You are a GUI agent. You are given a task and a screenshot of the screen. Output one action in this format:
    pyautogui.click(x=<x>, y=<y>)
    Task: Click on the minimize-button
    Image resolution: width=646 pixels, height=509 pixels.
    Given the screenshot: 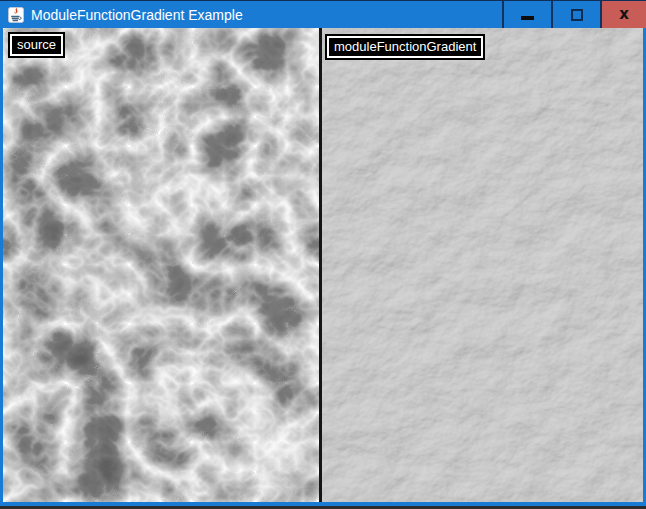 What is the action you would take?
    pyautogui.click(x=528, y=14)
    